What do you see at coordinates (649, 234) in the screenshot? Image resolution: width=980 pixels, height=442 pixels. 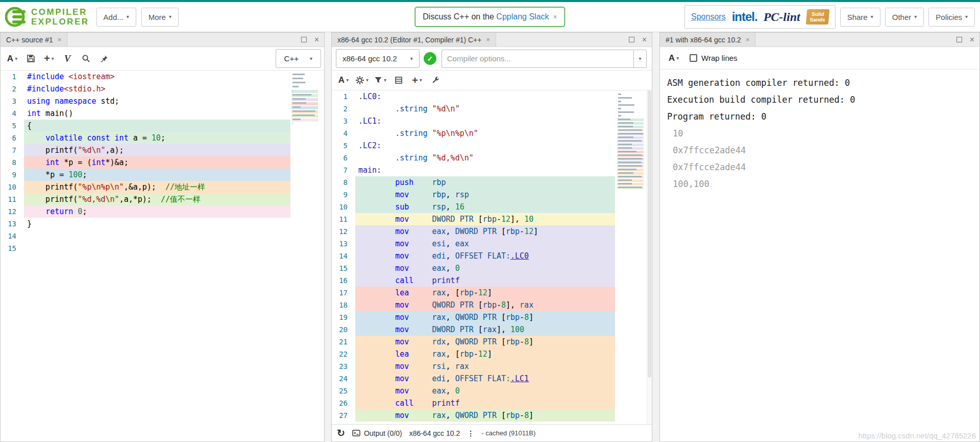 I see `asm-scrollbar-thumb` at bounding box center [649, 234].